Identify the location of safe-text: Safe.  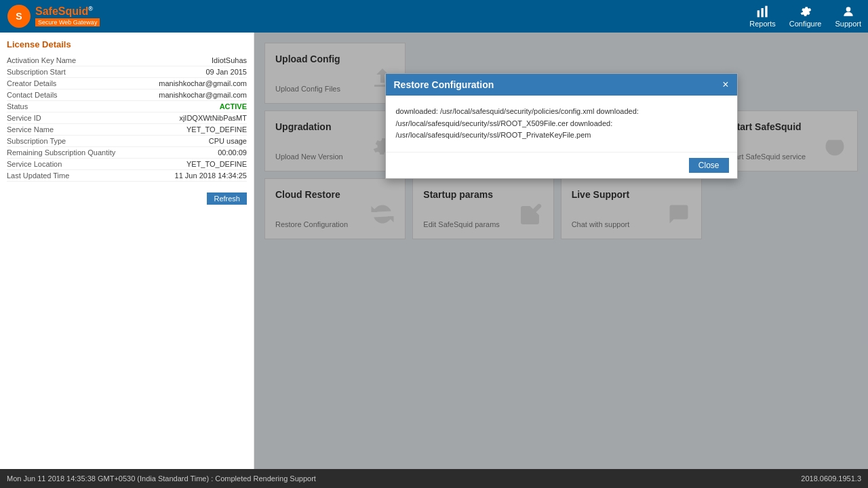
(47, 11).